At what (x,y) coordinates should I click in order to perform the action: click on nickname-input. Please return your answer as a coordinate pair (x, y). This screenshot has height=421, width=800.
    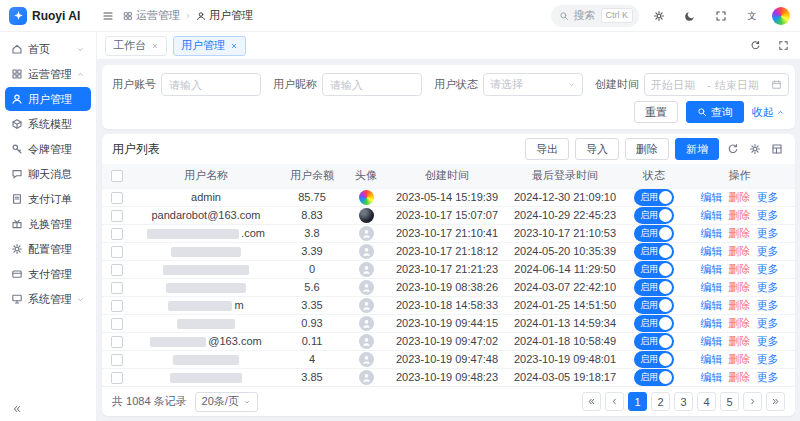
    Looking at the image, I should click on (372, 84).